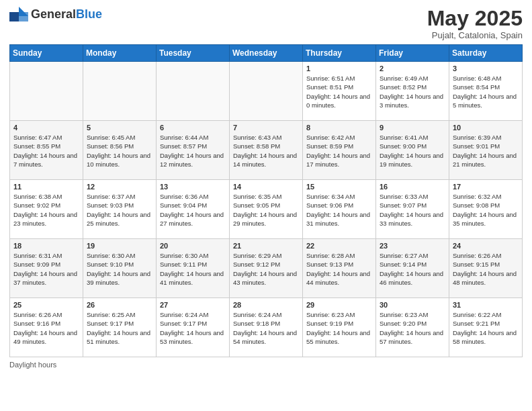  I want to click on day-number: 20, so click(193, 246).